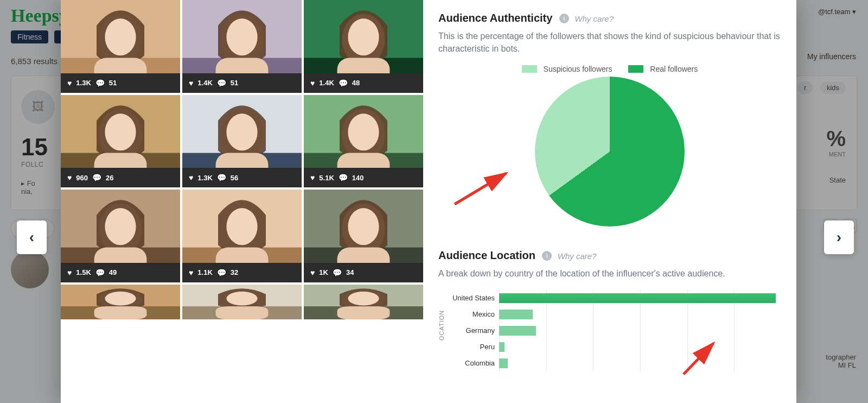  What do you see at coordinates (363, 47) in the screenshot?
I see `gallery-tile: ♥ 1.4K 💬 48` at bounding box center [363, 47].